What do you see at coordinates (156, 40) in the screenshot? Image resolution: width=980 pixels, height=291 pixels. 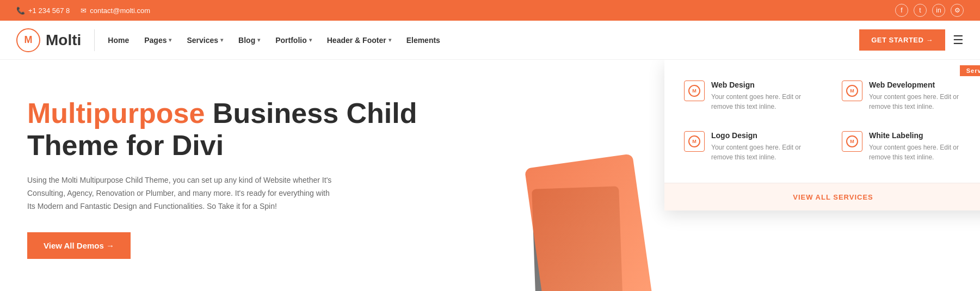 I see `nav-pages-label: Pages` at bounding box center [156, 40].